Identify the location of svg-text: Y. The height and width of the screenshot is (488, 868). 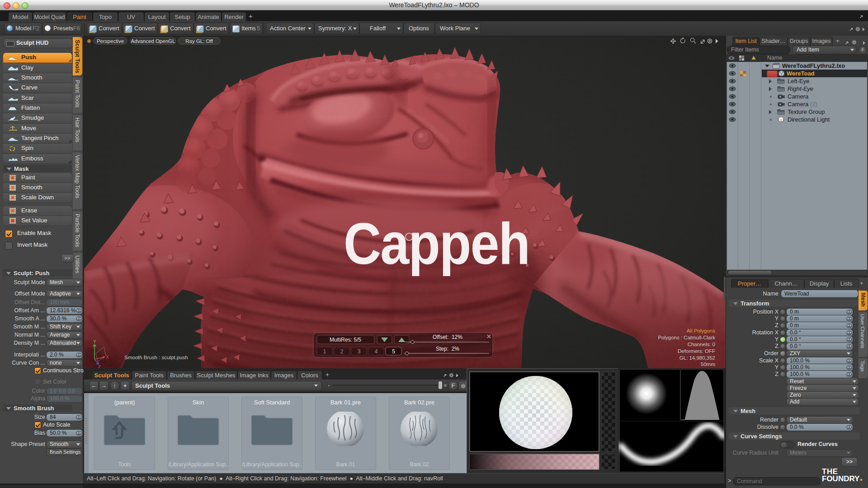
(95, 342).